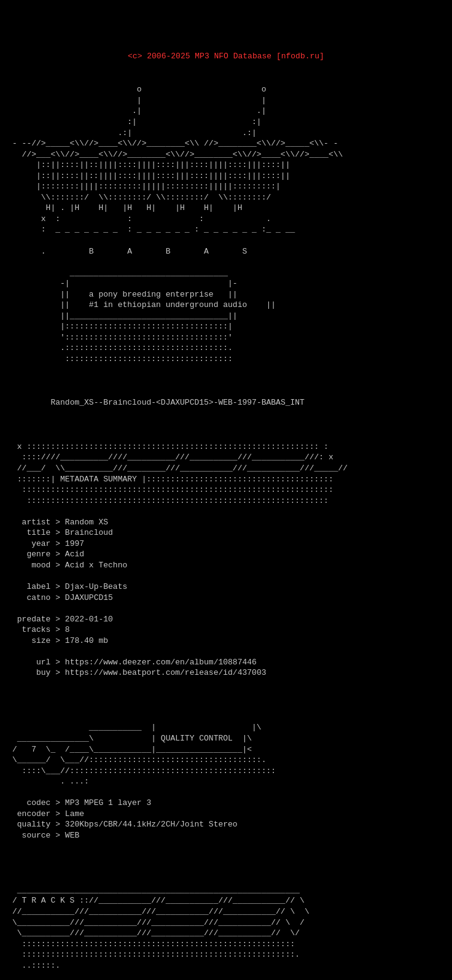 The image size is (452, 980). Describe the element at coordinates (75, 814) in the screenshot. I see `encoder-value: Lame` at that location.